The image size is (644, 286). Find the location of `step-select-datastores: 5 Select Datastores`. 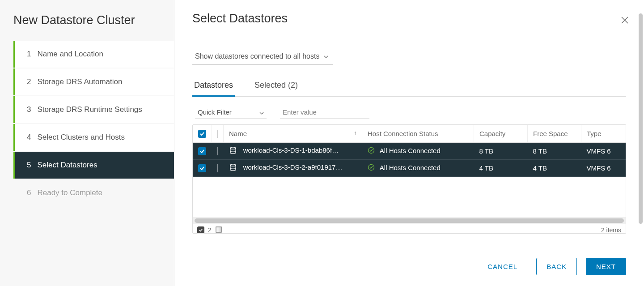

step-select-datastores: 5 Select Datastores is located at coordinates (94, 165).